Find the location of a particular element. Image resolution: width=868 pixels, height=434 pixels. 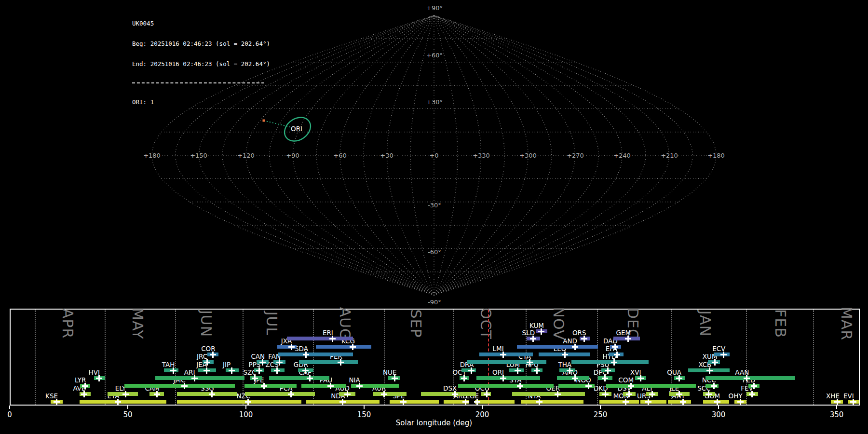

month-line-APR is located at coordinates (35, 357).